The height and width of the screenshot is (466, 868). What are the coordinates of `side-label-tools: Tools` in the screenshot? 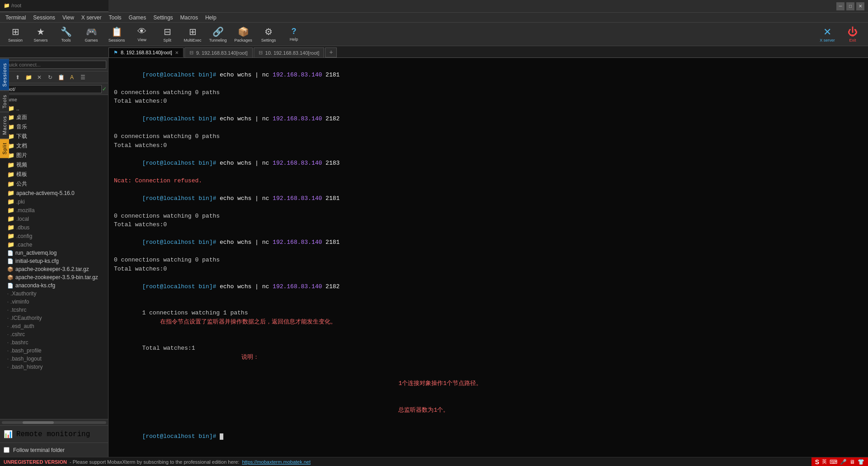 It's located at (5, 101).